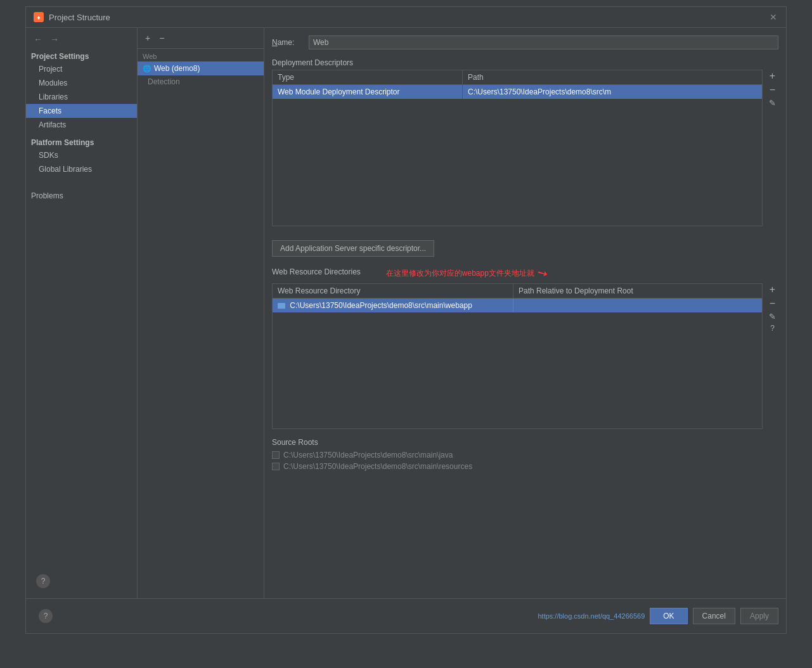 This screenshot has height=668, width=812. What do you see at coordinates (393, 305) in the screenshot?
I see `wrd-dir-cell: C:\Users\13750\IdeaProjects\demo8\src\ma…` at bounding box center [393, 305].